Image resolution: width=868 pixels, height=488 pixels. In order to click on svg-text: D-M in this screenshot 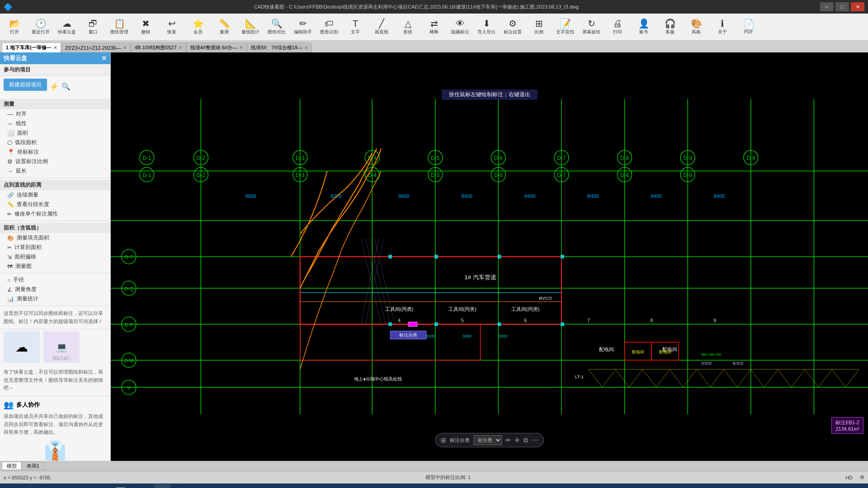, I will do `click(129, 361)`.